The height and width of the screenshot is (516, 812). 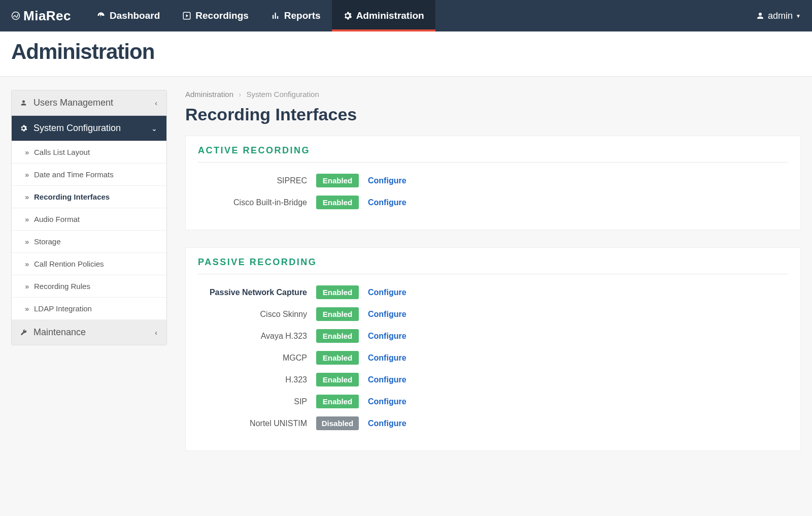 I want to click on sidebar-subitem: Recording Rules, so click(x=89, y=286).